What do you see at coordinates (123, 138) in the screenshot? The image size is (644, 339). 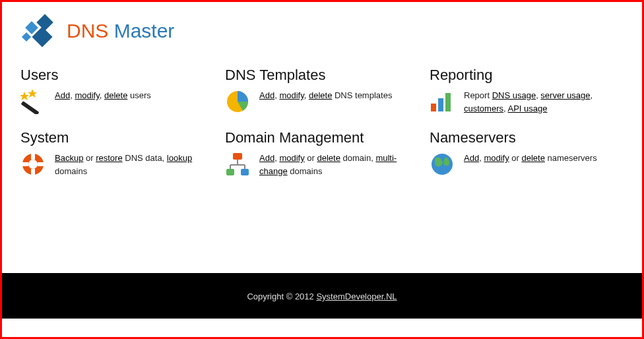 I see `card-title-system: System` at bounding box center [123, 138].